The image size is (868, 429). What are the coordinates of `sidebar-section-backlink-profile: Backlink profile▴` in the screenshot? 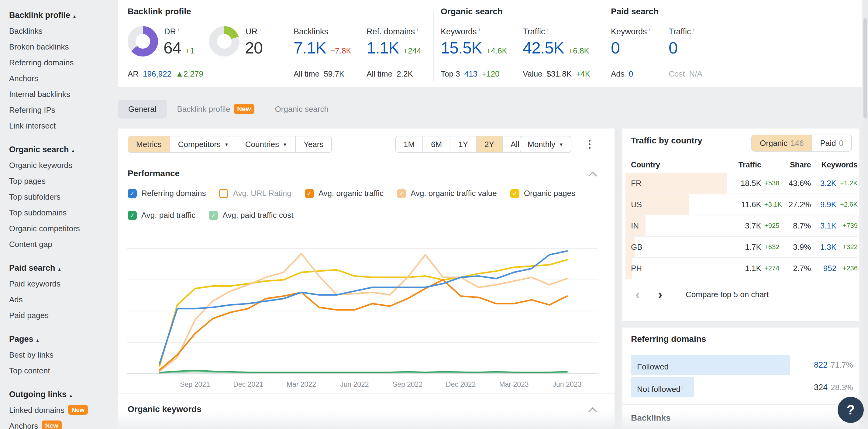 It's located at (63, 15).